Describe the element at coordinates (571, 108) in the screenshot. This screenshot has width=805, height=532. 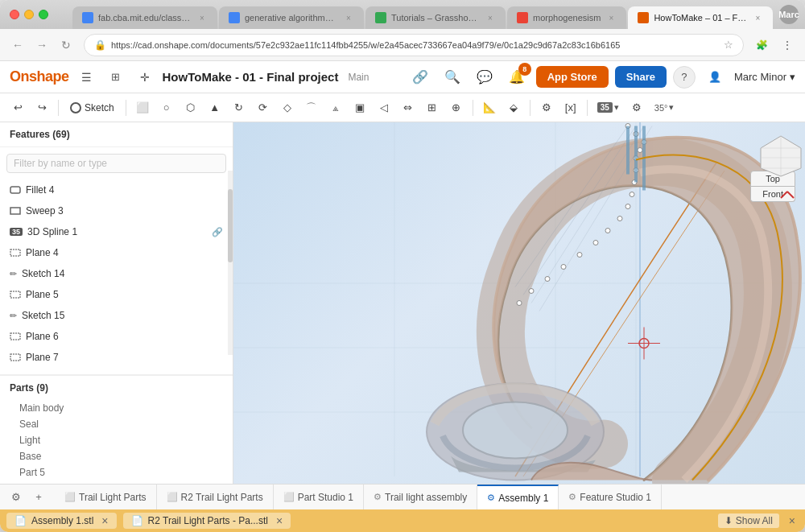
I see `variable-icon: [x]` at that location.